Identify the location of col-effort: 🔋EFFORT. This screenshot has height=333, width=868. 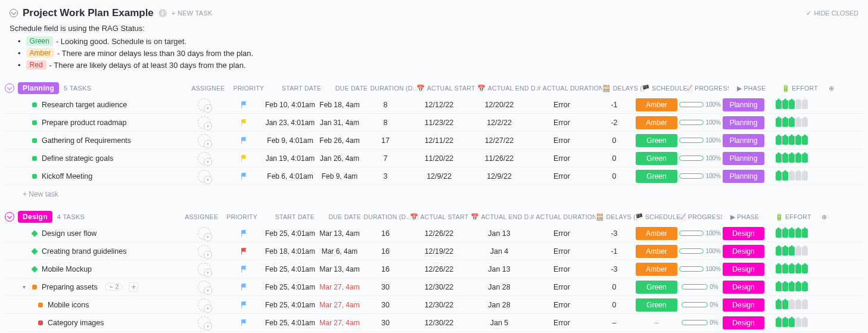
(793, 217).